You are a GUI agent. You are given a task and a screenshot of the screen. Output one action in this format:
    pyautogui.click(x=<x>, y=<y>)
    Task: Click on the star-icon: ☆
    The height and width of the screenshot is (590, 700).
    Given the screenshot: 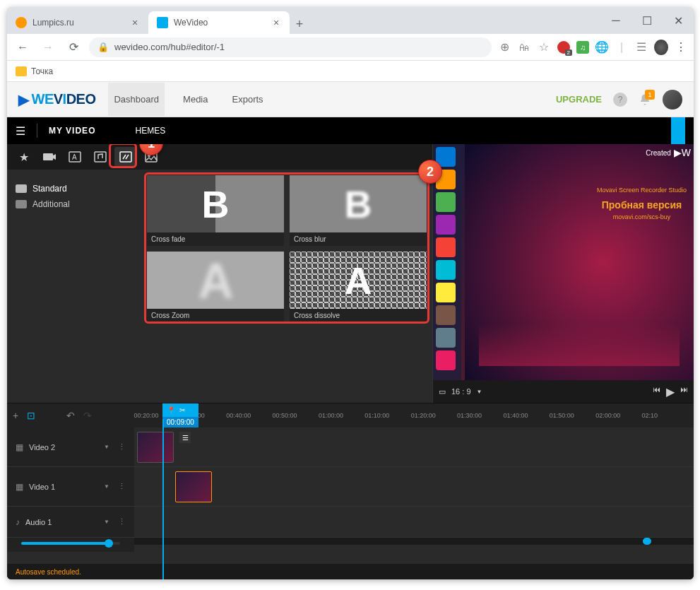 What is the action you would take?
    pyautogui.click(x=544, y=47)
    